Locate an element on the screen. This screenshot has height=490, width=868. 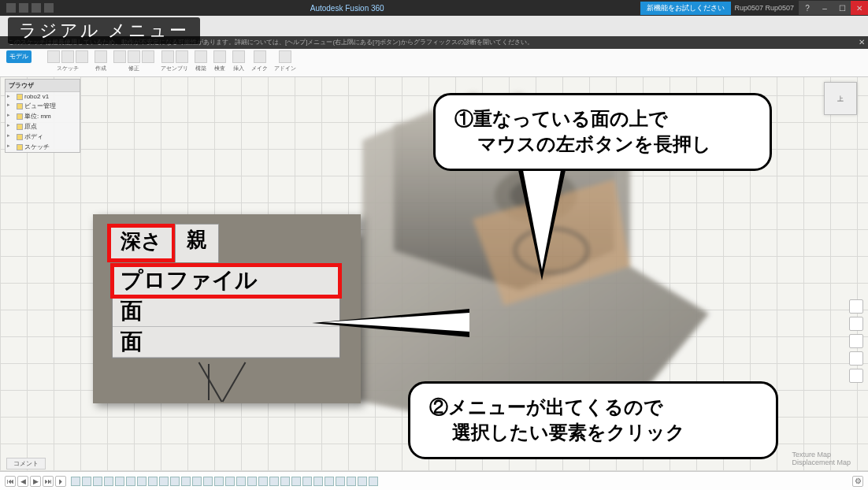
help-icon: ? is located at coordinates (807, 8).